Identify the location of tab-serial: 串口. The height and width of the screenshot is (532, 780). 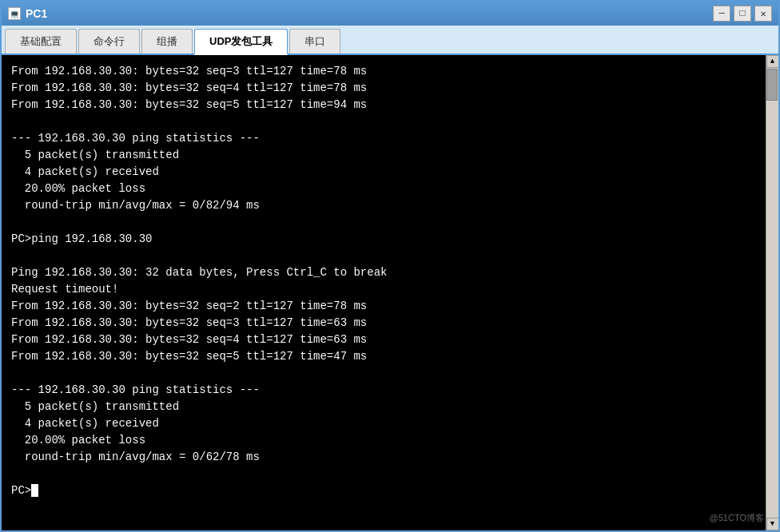
(315, 42).